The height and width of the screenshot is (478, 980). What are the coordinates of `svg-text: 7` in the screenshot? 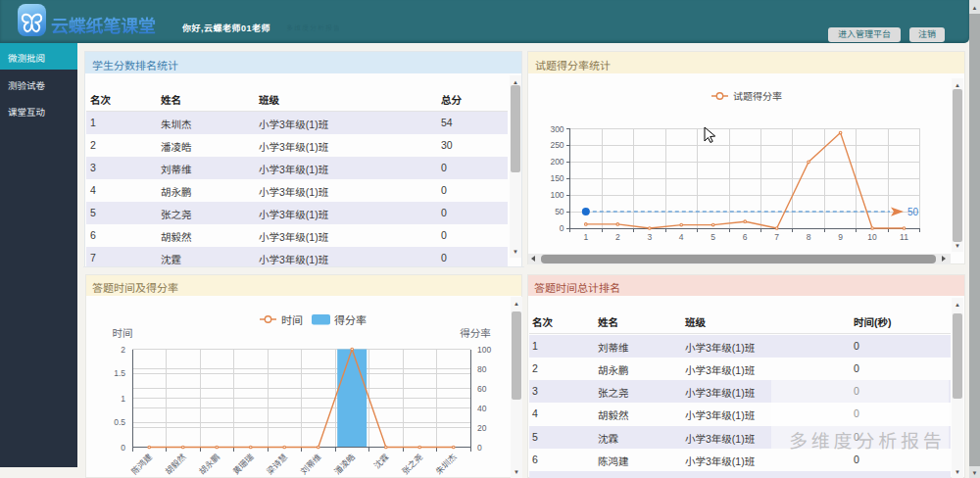 It's located at (776, 237).